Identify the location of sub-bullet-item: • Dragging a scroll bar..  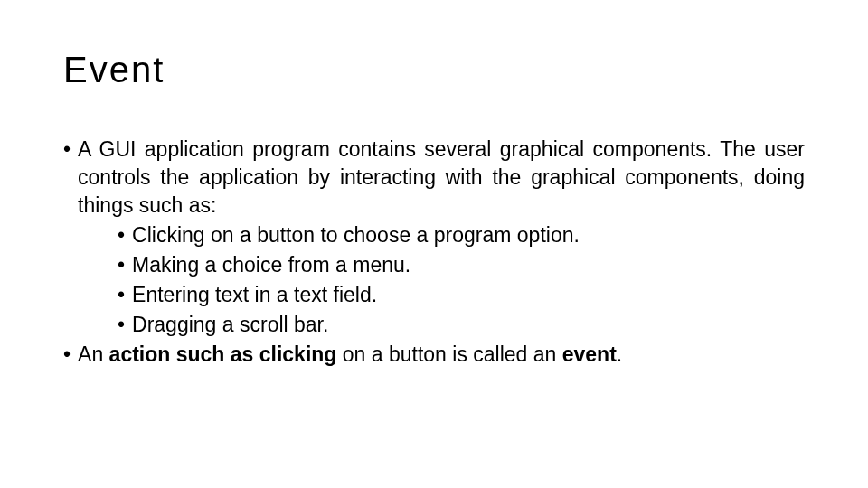
(461, 325).